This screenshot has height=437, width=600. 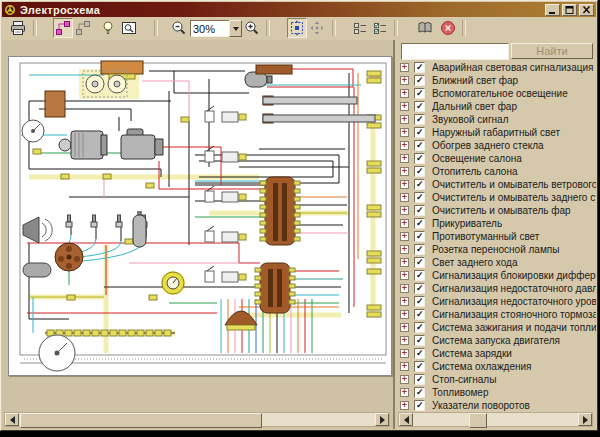 What do you see at coordinates (496, 276) in the screenshot?
I see `system-row: Сигнализация блокировки дифференциала` at bounding box center [496, 276].